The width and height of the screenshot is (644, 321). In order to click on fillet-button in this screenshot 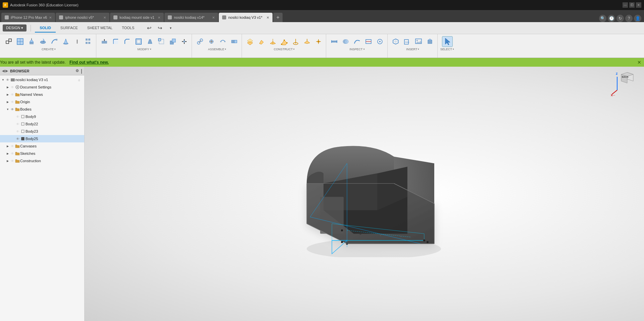, I will do `click(116, 42)`.